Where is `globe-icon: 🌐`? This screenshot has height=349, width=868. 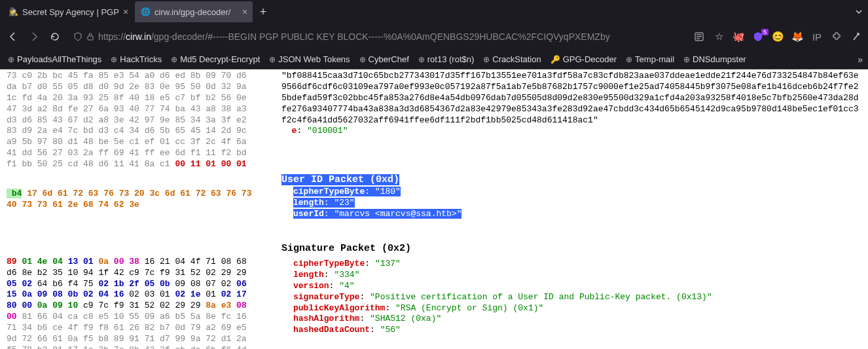 globe-icon: 🌐 is located at coordinates (145, 12).